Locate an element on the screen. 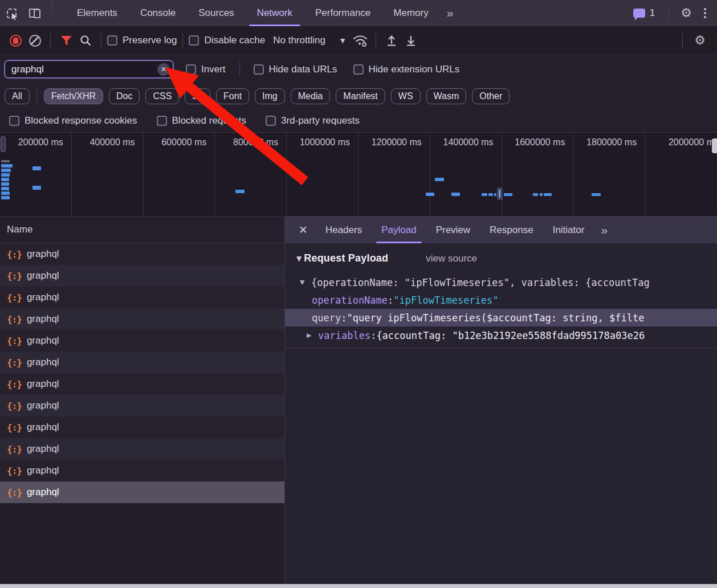 This screenshot has height=588, width=717. request-payload-header: ▼ Request Payload view source is located at coordinates (501, 259).